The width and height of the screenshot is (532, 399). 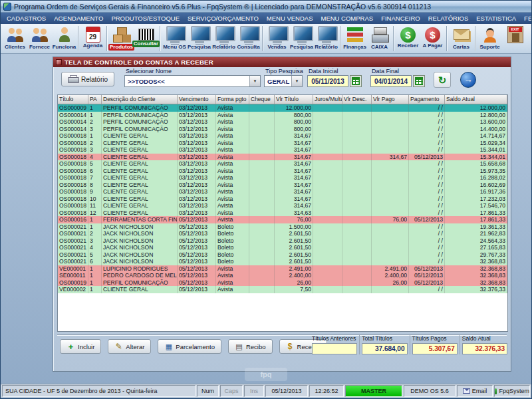 What do you see at coordinates (448, 19) in the screenshot?
I see `menu-item-relatorios: RELATÓRIOS` at bounding box center [448, 19].